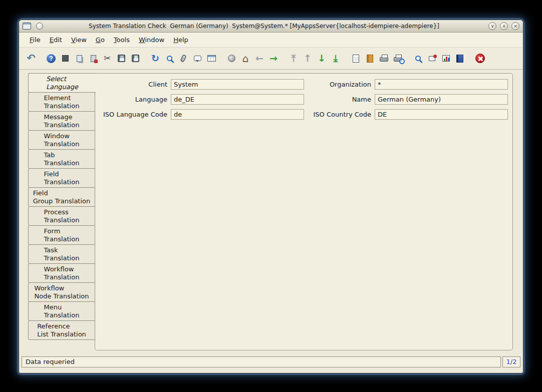 This screenshot has width=542, height=392. What do you see at coordinates (31, 59) in the screenshot?
I see `ignore-button: ↶` at bounding box center [31, 59].